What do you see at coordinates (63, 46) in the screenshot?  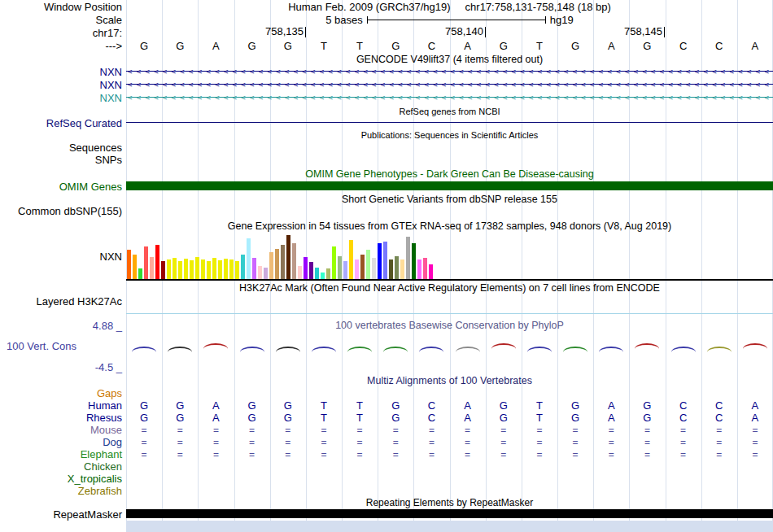 I see `strand-arrow-label: --->` at bounding box center [63, 46].